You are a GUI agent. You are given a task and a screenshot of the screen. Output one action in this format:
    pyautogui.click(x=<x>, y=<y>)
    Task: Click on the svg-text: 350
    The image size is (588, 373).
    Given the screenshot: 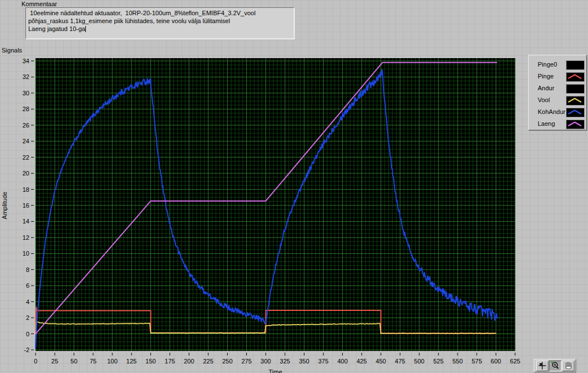 What is the action you would take?
    pyautogui.click(x=304, y=361)
    